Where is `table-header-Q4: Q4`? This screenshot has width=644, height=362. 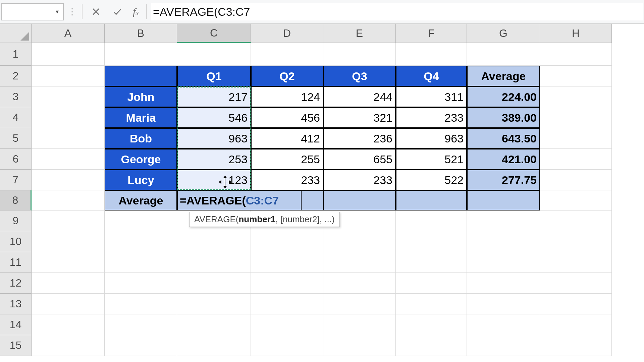 table-header-Q4: Q4 is located at coordinates (431, 76).